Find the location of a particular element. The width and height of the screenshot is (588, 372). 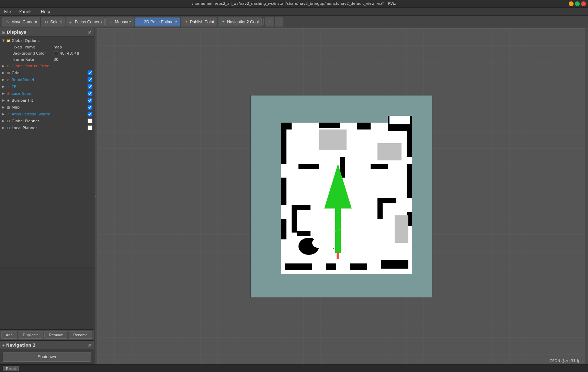

2d-pose-button: → 2D Pose Estimate is located at coordinates (157, 22).